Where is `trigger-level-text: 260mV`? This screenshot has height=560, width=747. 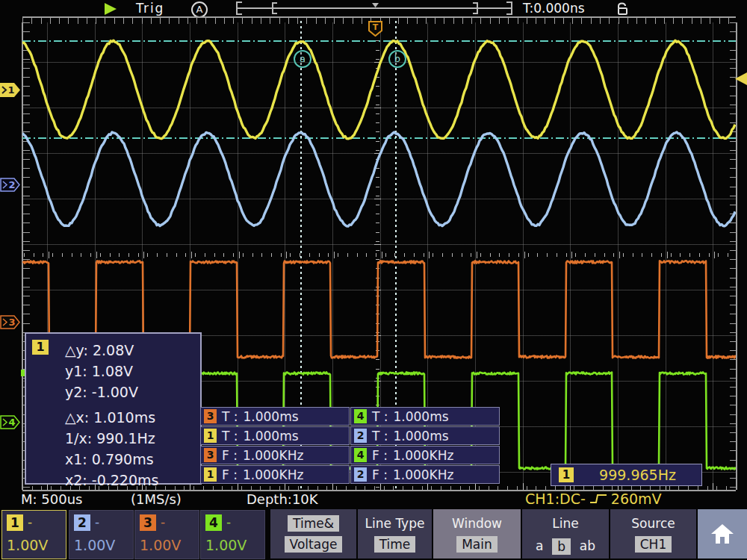 trigger-level-text: 260mV is located at coordinates (636, 499).